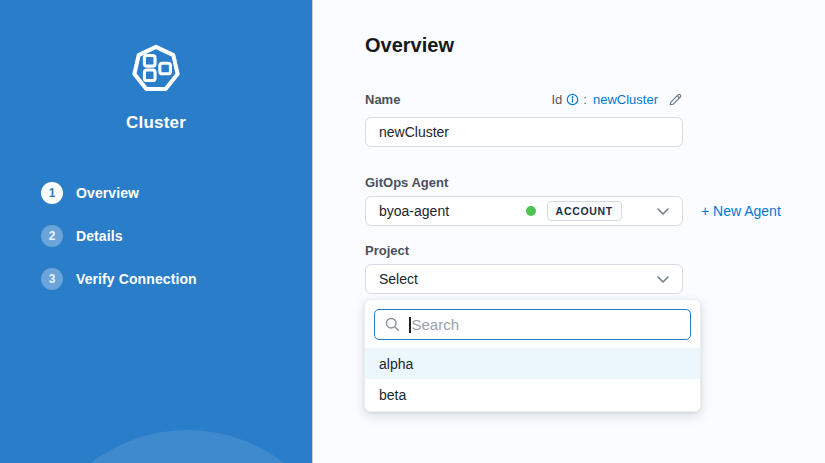 The width and height of the screenshot is (825, 463). What do you see at coordinates (387, 250) in the screenshot?
I see `project-label: Project` at bounding box center [387, 250].